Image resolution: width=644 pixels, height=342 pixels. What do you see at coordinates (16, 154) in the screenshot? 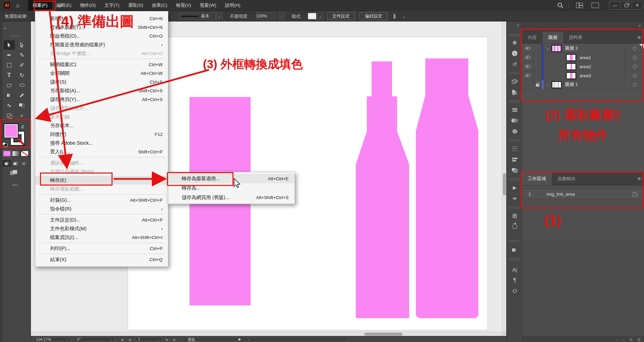
I see `gradient-fill-button` at bounding box center [16, 154].